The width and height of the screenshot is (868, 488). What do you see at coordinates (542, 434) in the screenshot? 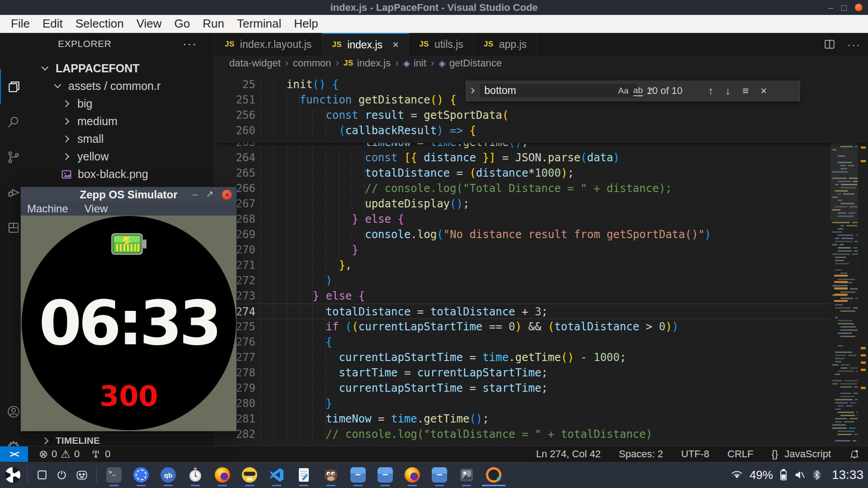
I see `code-line-282: 282 // console.log("totalDistance = " + …` at bounding box center [542, 434].